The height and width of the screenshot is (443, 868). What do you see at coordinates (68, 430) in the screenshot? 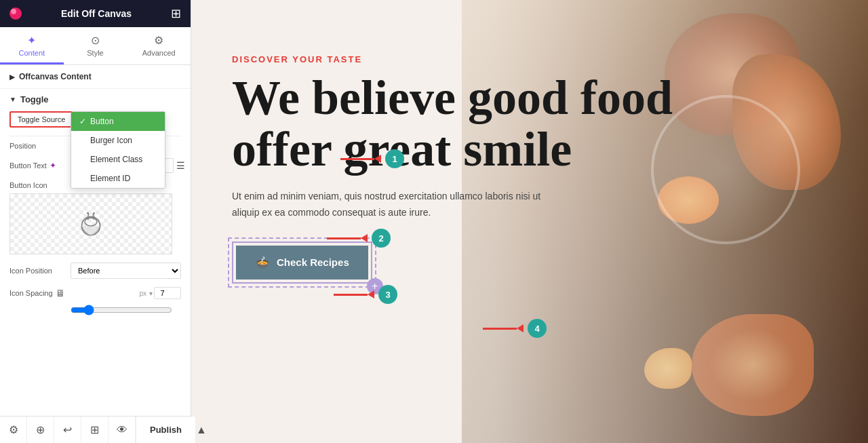
I see `bottom-bar-icons: ⚙ ⊕ ↩ ⊞ 👁` at bounding box center [68, 430].